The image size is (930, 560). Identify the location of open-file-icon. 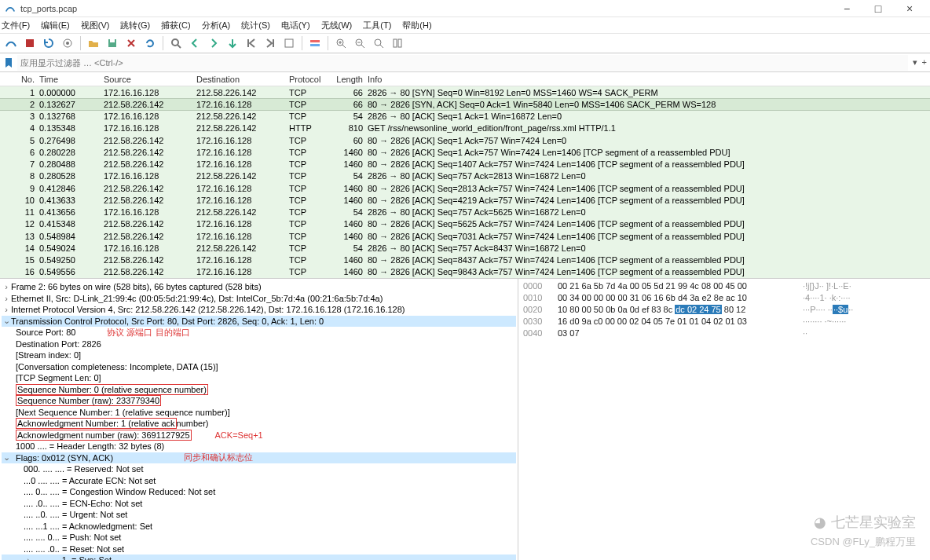
(93, 43).